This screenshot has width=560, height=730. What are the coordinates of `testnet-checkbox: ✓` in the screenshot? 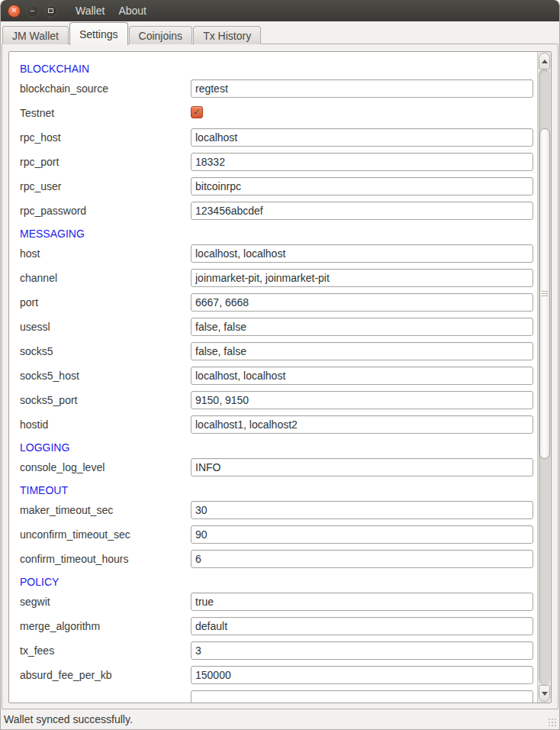 It's located at (197, 112).